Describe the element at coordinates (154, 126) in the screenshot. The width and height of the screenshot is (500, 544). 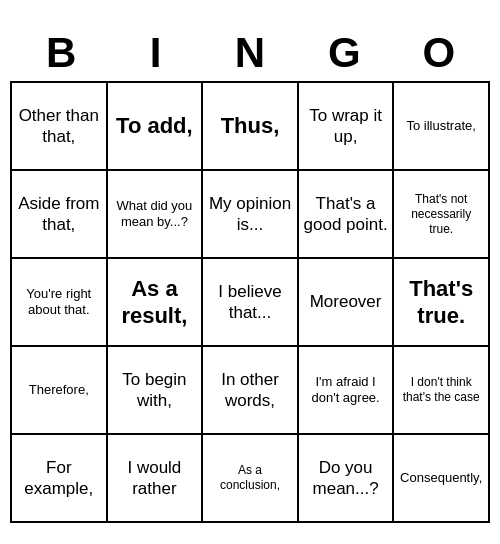
I see `cell-text: To add,` at that location.